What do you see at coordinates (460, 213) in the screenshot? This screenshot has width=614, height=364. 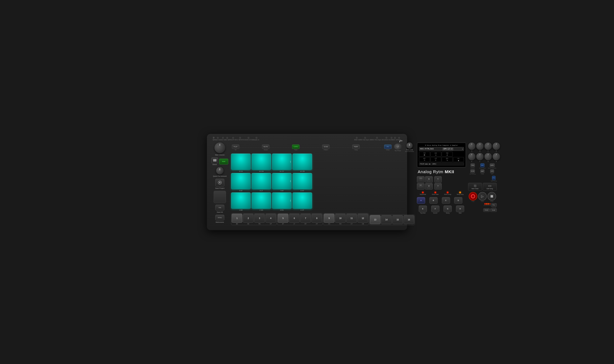 I see `h-label: Slide` at bounding box center [460, 213].